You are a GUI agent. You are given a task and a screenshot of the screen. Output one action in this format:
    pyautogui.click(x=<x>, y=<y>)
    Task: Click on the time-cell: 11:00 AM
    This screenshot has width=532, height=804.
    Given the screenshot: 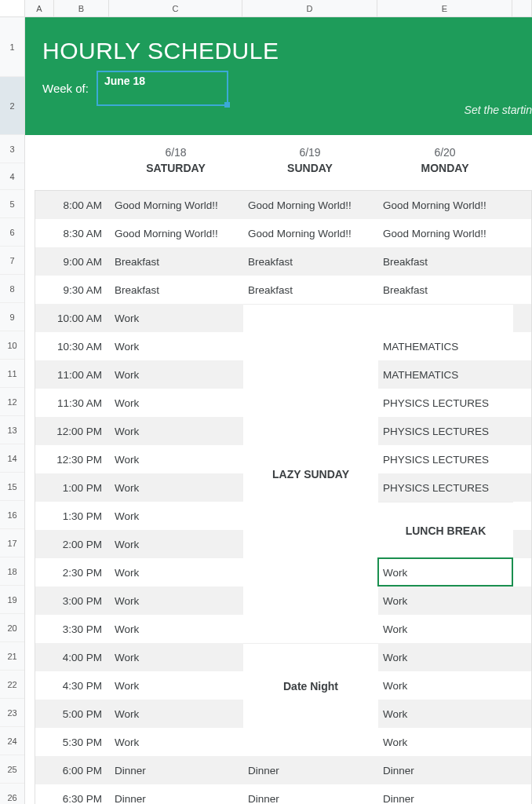 What is the action you would take?
    pyautogui.click(x=72, y=375)
    